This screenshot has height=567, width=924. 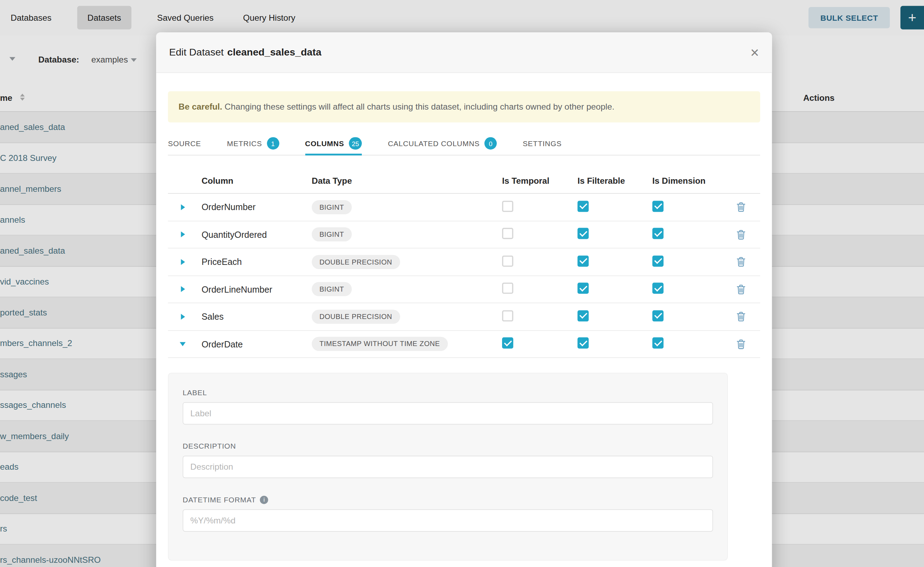 I want to click on modal-tabs: SOURCE METRICS 1 COLUMNS 25 CALCULATED C…, so click(x=464, y=143).